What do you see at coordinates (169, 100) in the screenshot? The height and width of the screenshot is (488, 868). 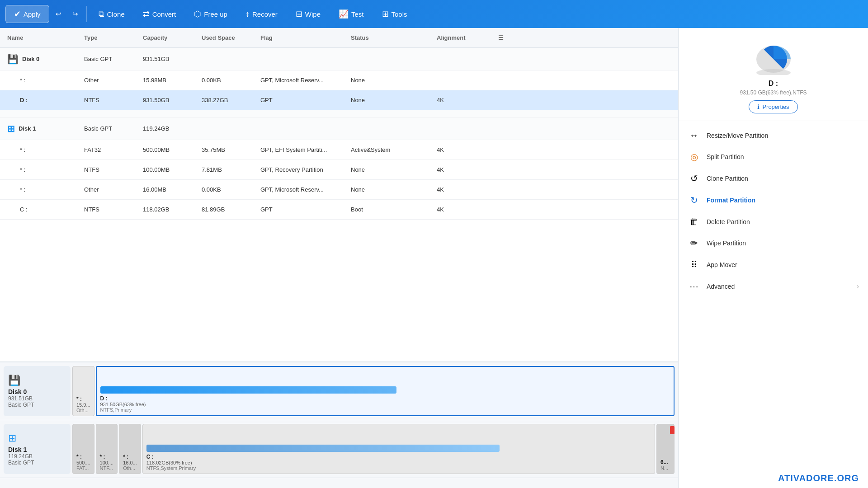 I see `p0-1-capacity: 931.50GB` at bounding box center [169, 100].